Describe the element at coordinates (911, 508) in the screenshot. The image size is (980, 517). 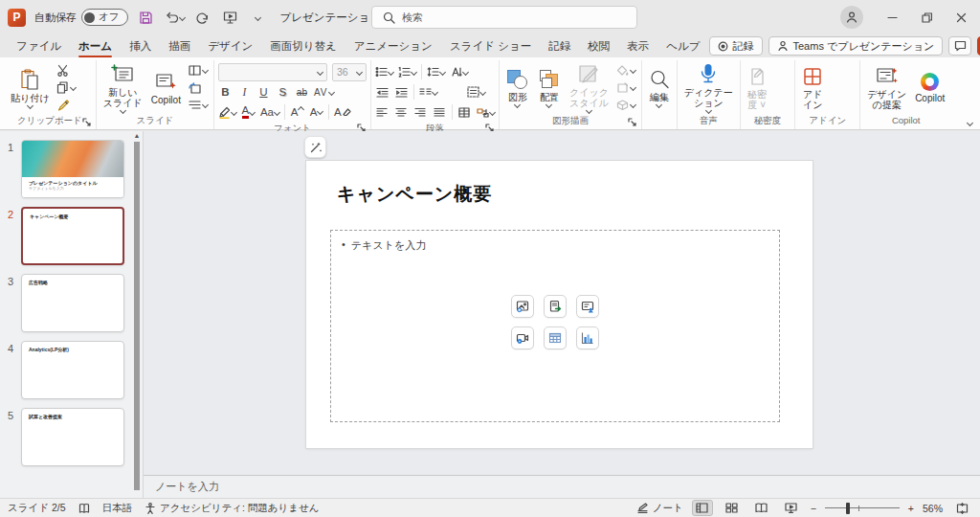
I see `zoom-in-button: +` at that location.